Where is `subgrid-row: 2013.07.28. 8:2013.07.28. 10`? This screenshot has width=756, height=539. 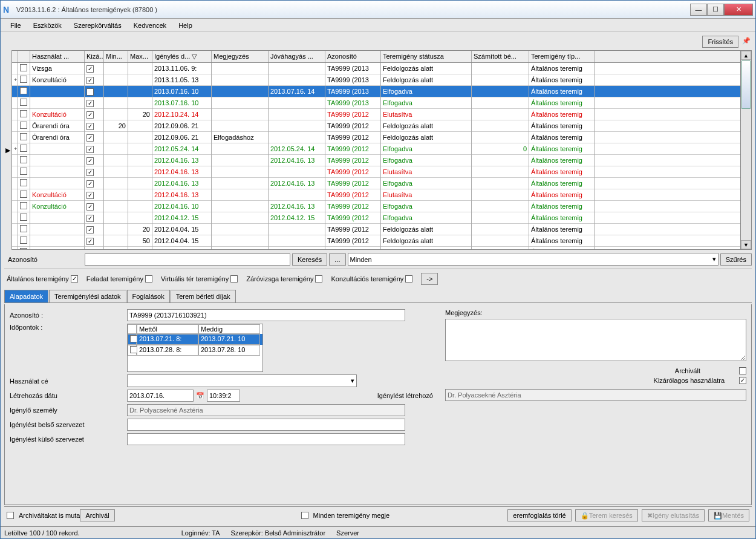 subgrid-row: 2013.07.28. 8:2013.07.28. 10 is located at coordinates (195, 350).